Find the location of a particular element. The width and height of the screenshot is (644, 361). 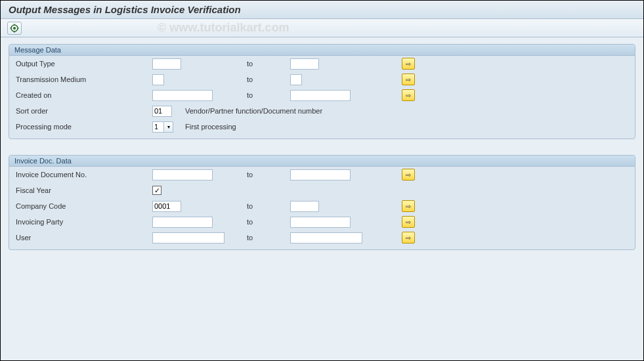

created-on-row: Created on to ⇨ is located at coordinates (322, 95).